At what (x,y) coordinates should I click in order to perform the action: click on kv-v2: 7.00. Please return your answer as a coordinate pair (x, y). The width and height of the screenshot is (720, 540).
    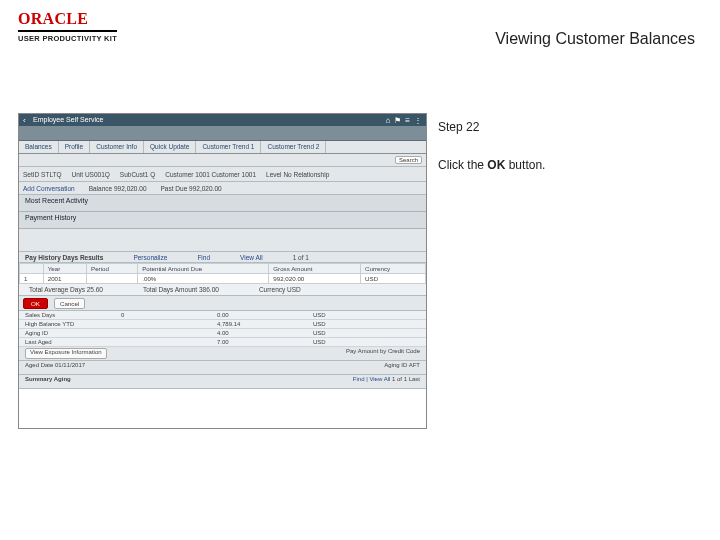
    Looking at the image, I should click on (247, 342).